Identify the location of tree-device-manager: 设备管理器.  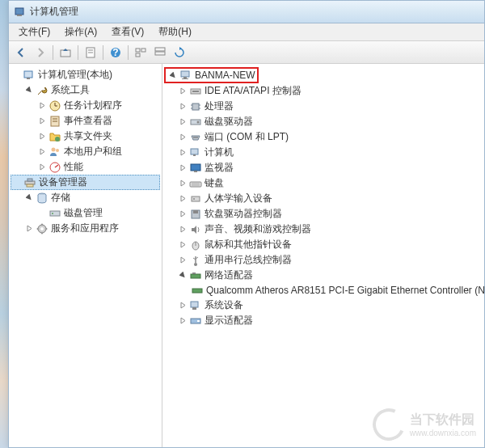
(86, 183).